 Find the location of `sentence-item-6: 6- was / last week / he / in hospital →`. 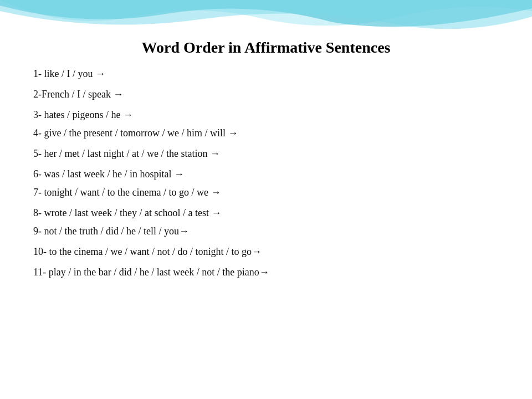

sentence-item-6: 6- was / last week / he / in hospital → is located at coordinates (266, 174).